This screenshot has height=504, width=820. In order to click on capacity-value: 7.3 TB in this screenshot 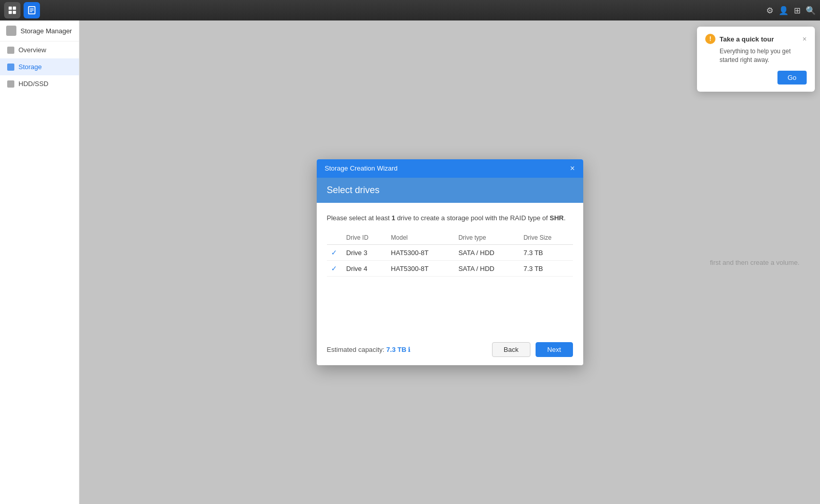, I will do `click(397, 349)`.